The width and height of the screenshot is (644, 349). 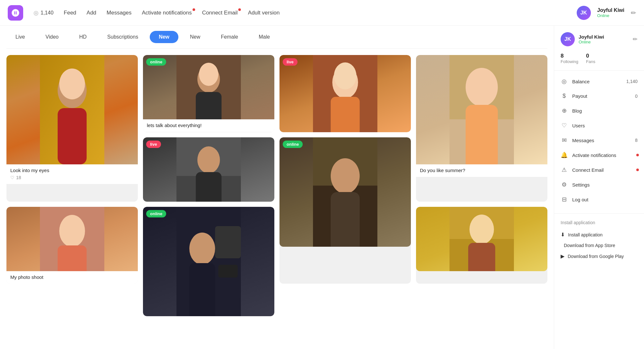 I want to click on menu-logout: ⊟ Log out, so click(x=599, y=199).